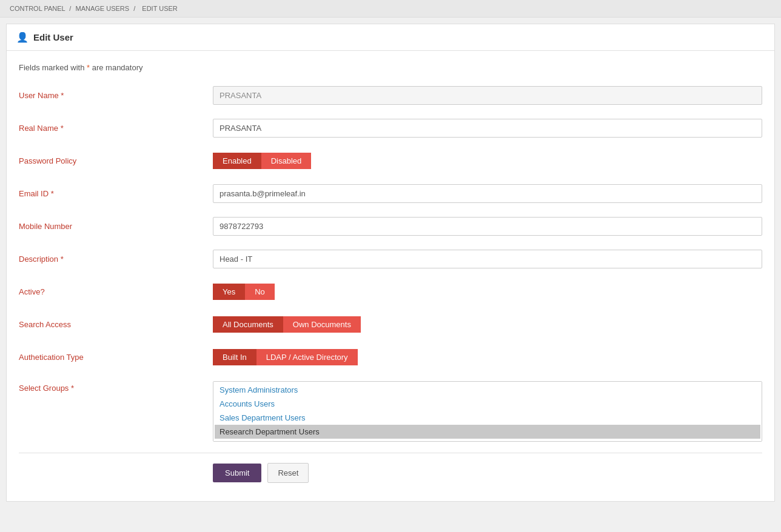 This screenshot has width=781, height=532. What do you see at coordinates (488, 411) in the screenshot?
I see `groups-list-wrapper: System Administrators Accounts Users Sal…` at bounding box center [488, 411].